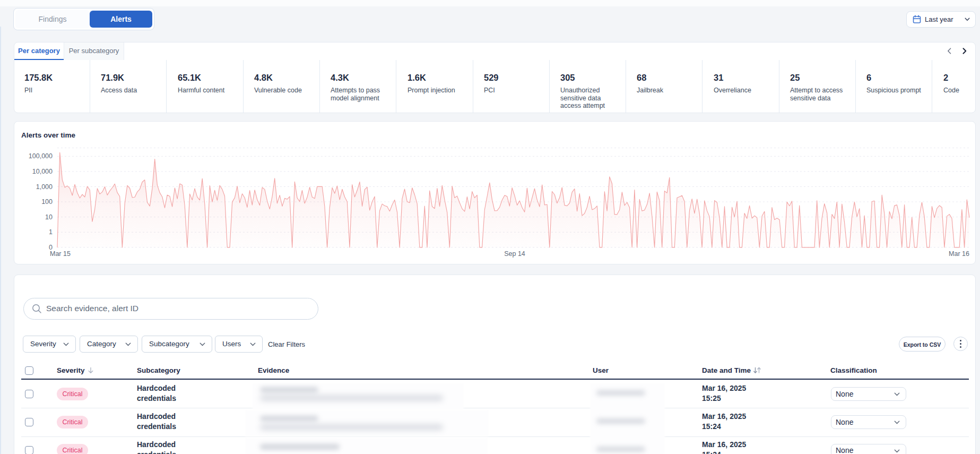  Describe the element at coordinates (45, 187) in the screenshot. I see `svg-text: 1,000` at that location.